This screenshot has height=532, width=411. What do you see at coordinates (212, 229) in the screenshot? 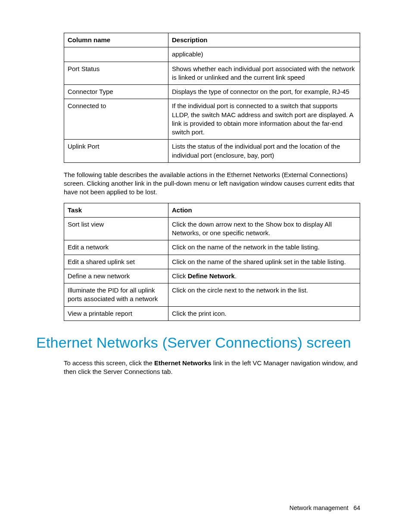
I see `table-row: Sort list view Click the down arrow next…` at bounding box center [212, 229].